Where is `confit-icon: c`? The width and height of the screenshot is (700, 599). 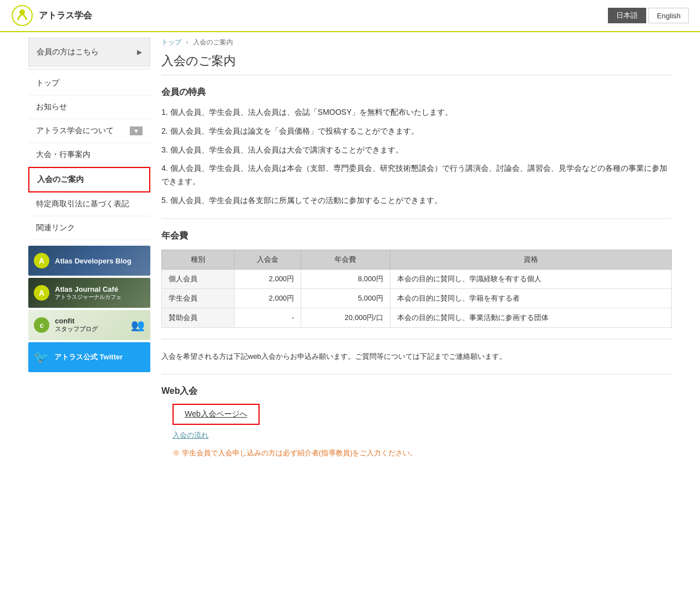 confit-icon: c is located at coordinates (42, 325).